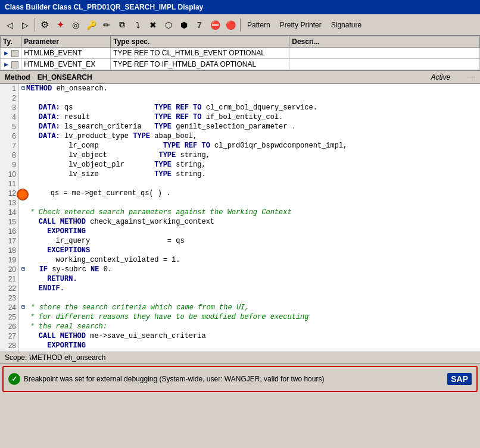 The height and width of the screenshot is (448, 480). I want to click on code-line-12: qs = me->get_current_qs( ) ., so click(250, 193).